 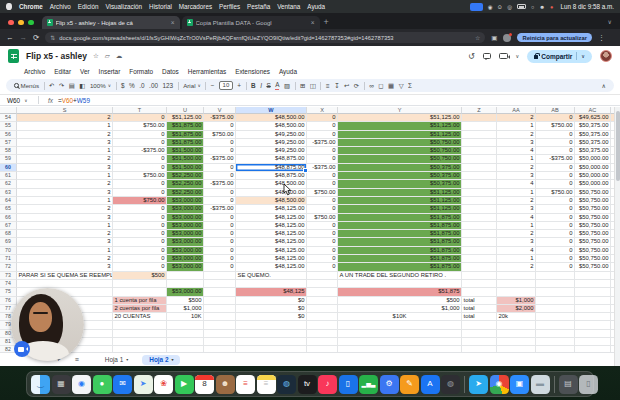 What do you see at coordinates (168, 86) in the screenshot?
I see `number-format-icon: 123` at bounding box center [168, 86].